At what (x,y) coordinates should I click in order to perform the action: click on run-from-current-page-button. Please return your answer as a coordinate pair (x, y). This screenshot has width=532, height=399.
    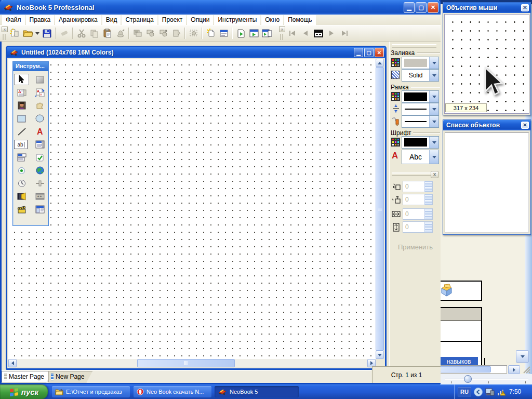
    Looking at the image, I should click on (267, 33).